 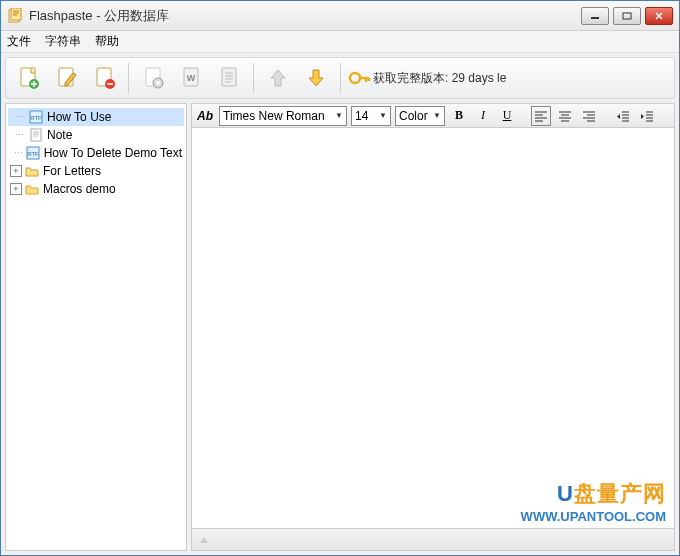 I want to click on statusbar, so click(x=433, y=539).